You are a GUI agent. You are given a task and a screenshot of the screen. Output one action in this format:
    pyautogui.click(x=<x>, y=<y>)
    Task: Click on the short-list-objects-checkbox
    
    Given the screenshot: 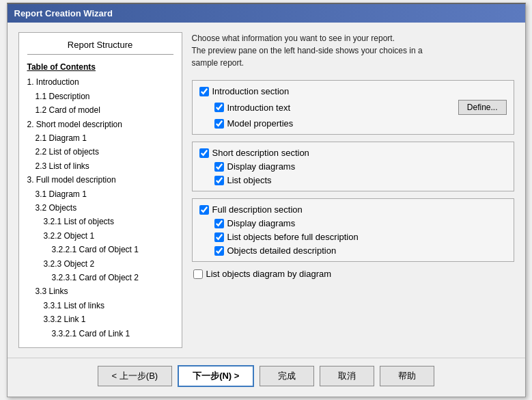 What is the action you would take?
    pyautogui.click(x=219, y=181)
    